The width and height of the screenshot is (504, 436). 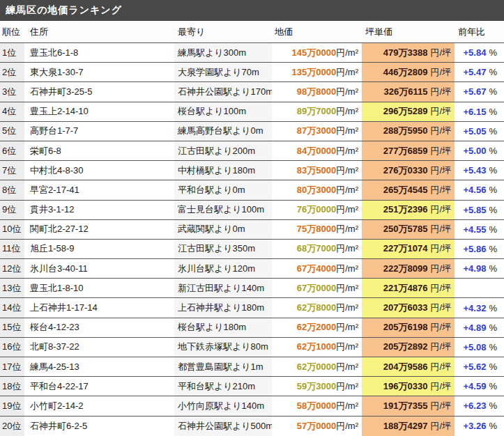 I want to click on address-cell: 貫井3-1-12, so click(x=99, y=210).